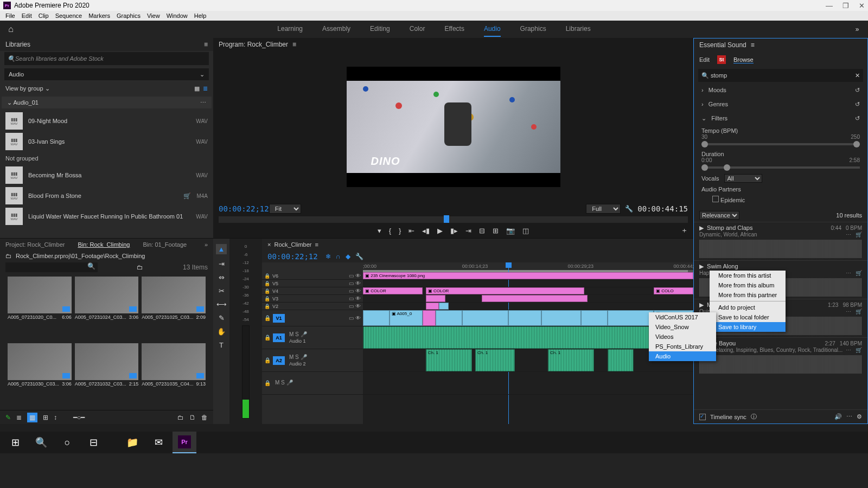  I want to click on fit-select: Fit, so click(285, 209).